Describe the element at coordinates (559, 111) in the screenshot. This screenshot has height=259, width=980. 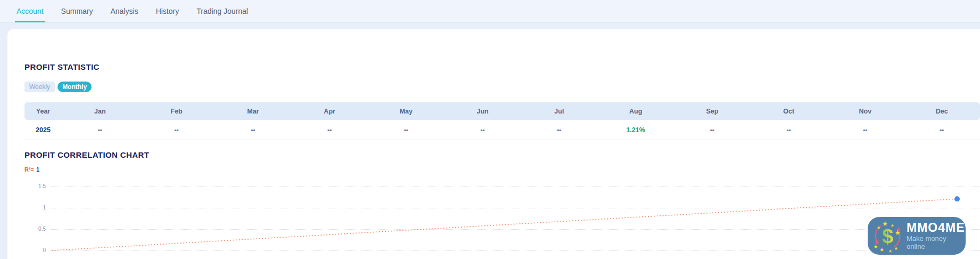
I see `column-header-jul: Jul` at that location.